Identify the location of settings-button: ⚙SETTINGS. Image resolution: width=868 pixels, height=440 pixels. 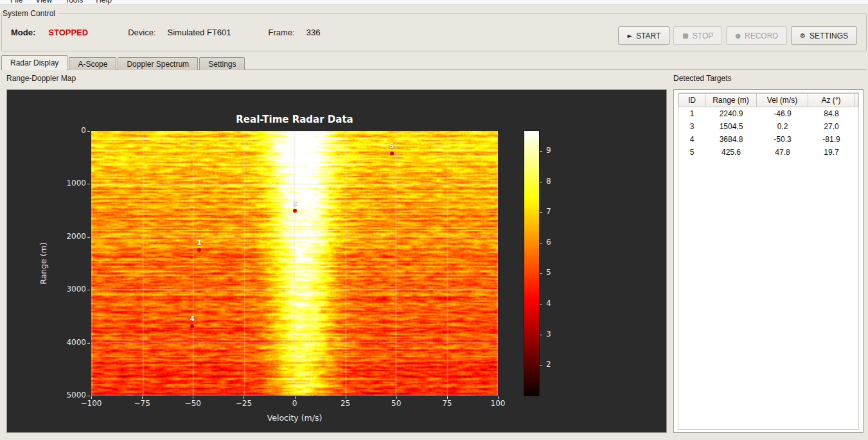
(824, 36).